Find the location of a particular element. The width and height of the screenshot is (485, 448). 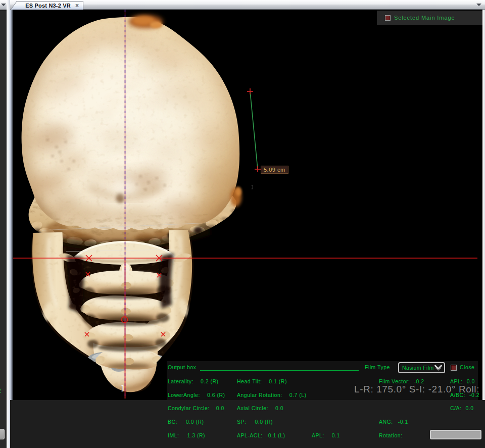

field-sp: SP:0.0 (R) is located at coordinates (255, 422).